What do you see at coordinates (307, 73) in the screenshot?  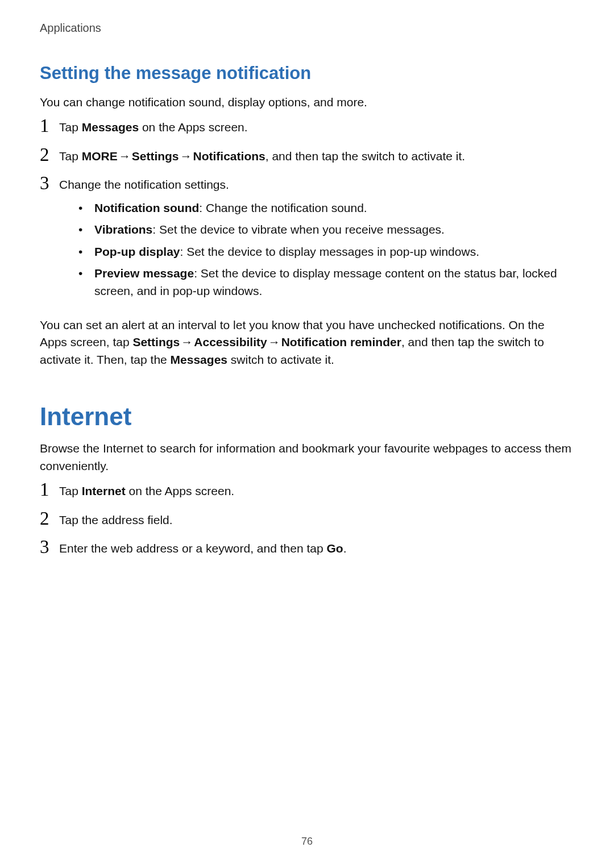 I see `section-heading-notifications: Setting the message notification` at bounding box center [307, 73].